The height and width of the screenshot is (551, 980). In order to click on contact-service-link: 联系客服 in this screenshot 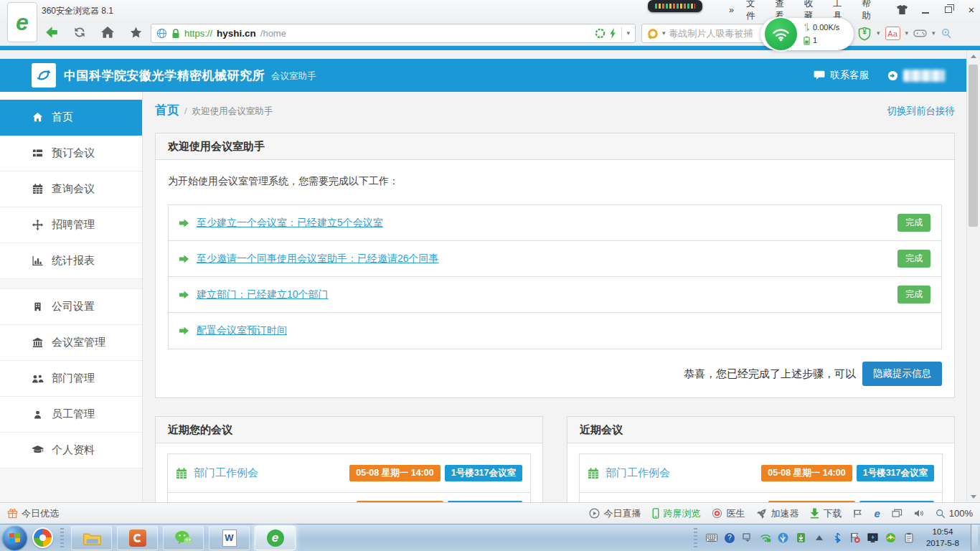, I will do `click(841, 75)`.